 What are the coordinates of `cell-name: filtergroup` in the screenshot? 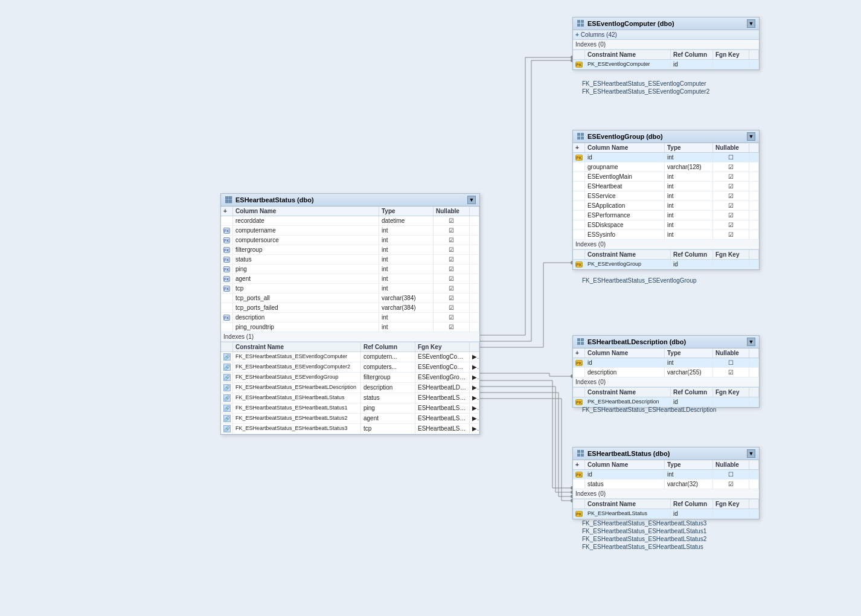 It's located at (306, 250).